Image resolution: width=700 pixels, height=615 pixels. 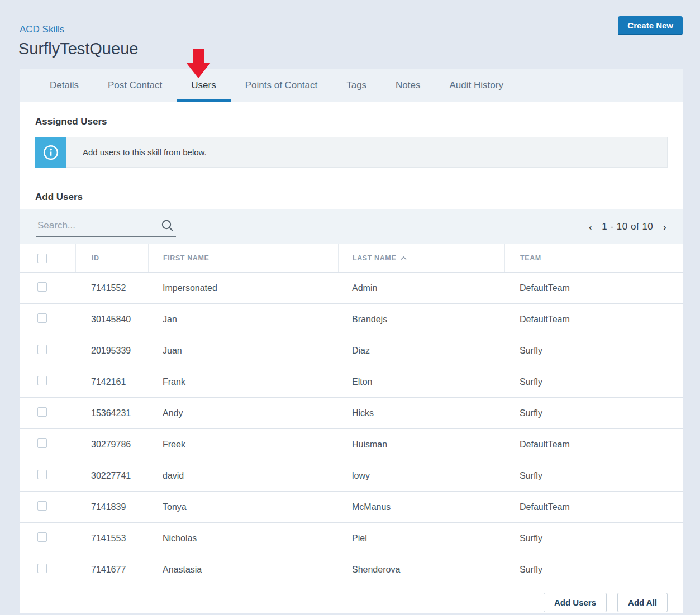 What do you see at coordinates (650, 26) in the screenshot?
I see `create-new-button: Create New` at bounding box center [650, 26].